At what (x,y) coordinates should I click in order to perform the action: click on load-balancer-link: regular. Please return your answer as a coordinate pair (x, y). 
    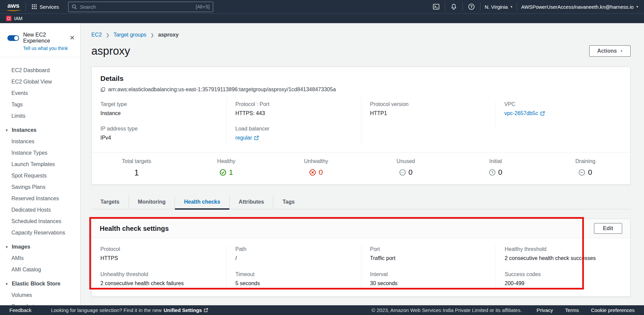
    Looking at the image, I should click on (247, 138).